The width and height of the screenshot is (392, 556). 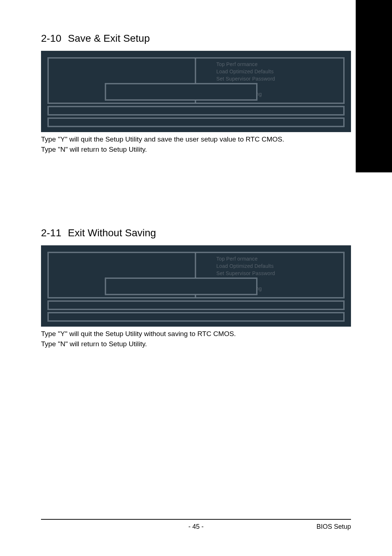 What do you see at coordinates (196, 38) in the screenshot?
I see `section-heading-save-exit: 2-10Save & Exit Setup` at bounding box center [196, 38].